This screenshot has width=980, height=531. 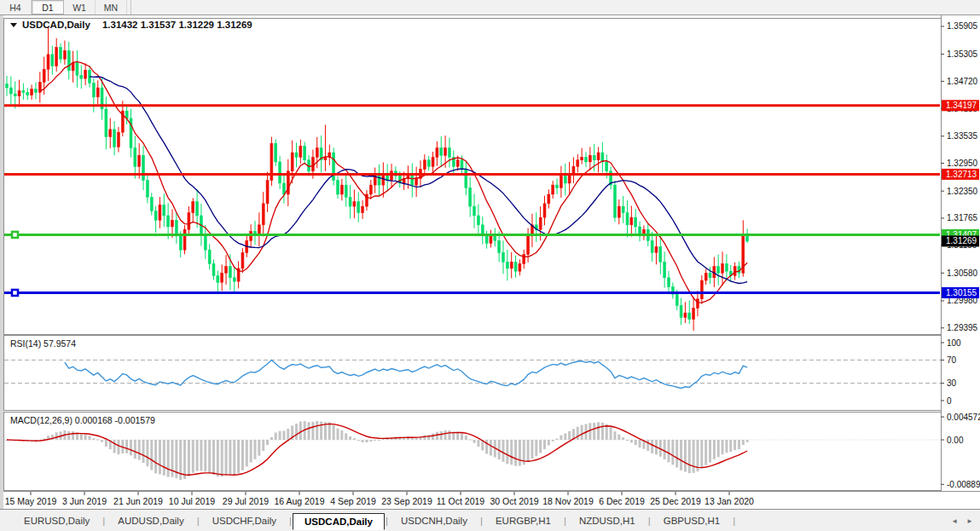 What do you see at coordinates (970, 522) in the screenshot?
I see `tab-scroll-right-icon: ►` at bounding box center [970, 522].